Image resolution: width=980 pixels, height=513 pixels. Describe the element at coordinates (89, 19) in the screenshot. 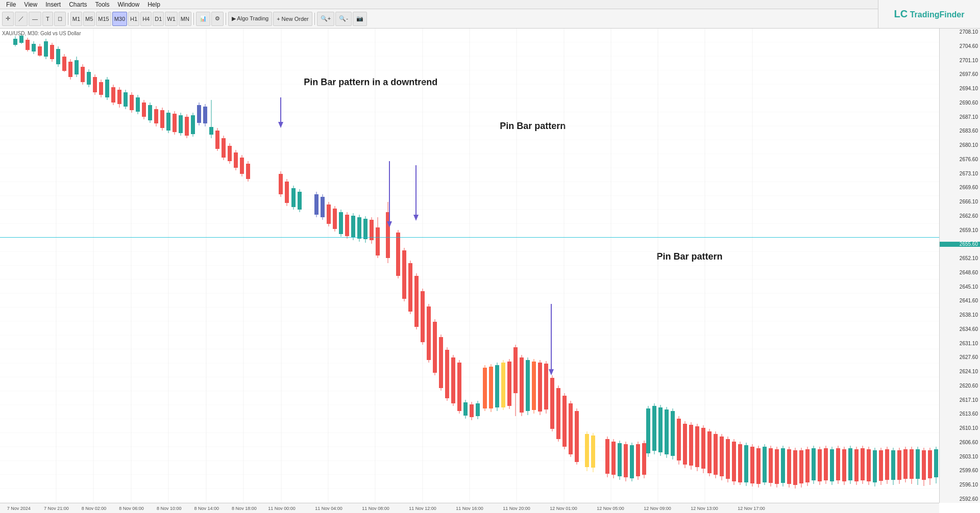

I see `tf-m5: M5` at that location.